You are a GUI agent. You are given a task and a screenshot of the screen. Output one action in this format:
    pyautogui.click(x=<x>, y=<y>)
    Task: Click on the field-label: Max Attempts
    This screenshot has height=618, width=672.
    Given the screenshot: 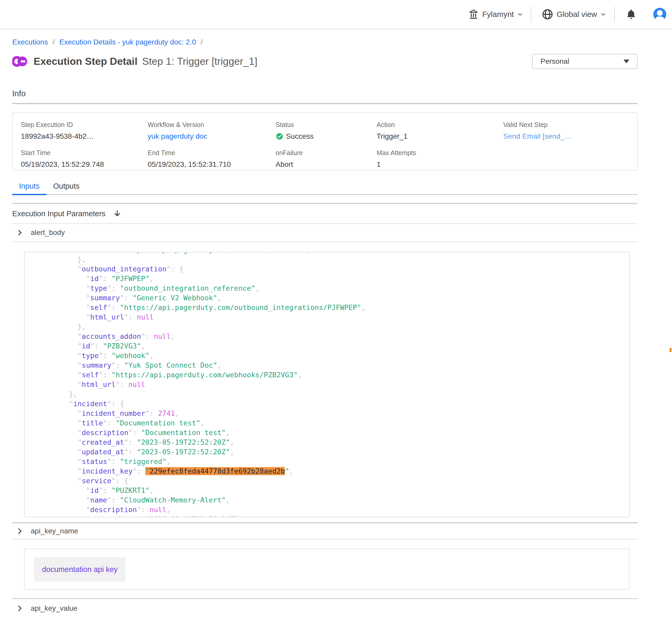 What is the action you would take?
    pyautogui.click(x=440, y=153)
    